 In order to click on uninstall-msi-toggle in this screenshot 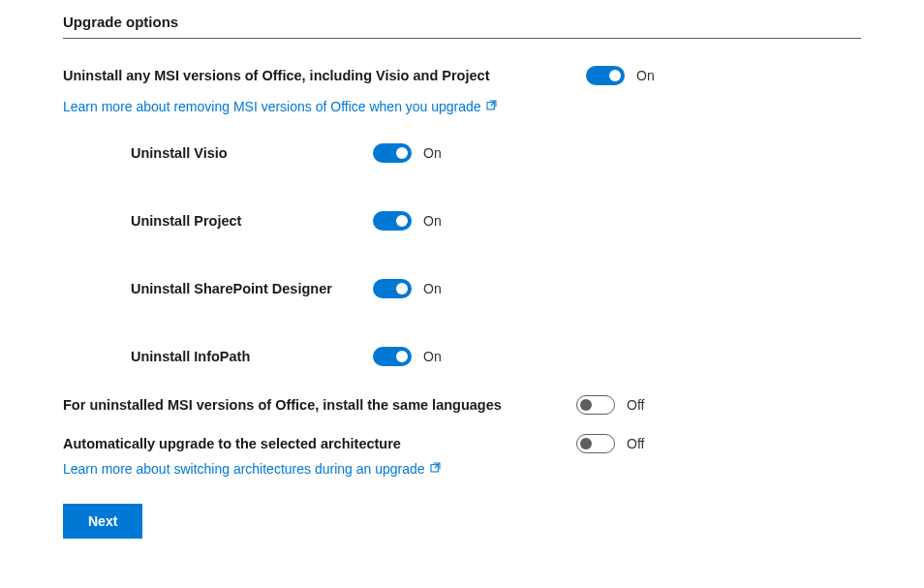, I will do `click(605, 76)`.